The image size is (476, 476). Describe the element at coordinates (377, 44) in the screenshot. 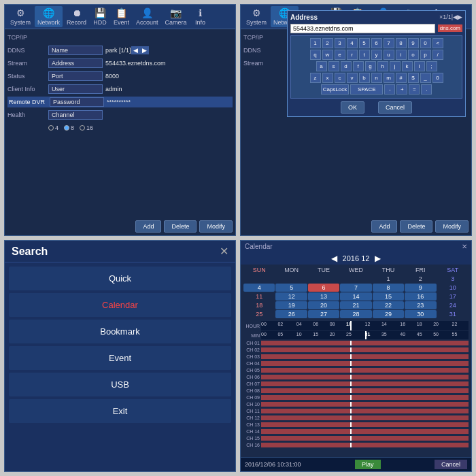

I see `key-6: 6` at that location.